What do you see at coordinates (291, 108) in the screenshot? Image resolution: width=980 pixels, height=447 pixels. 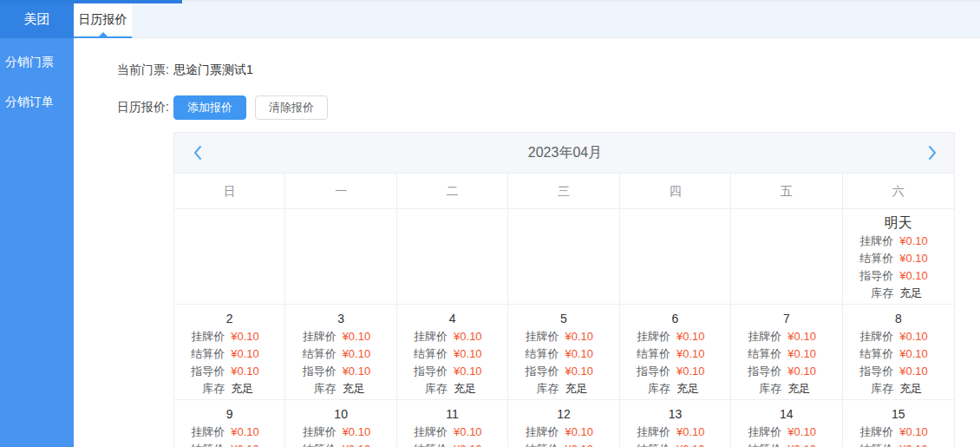 I see `clear-quote-button: 清除报价` at bounding box center [291, 108].